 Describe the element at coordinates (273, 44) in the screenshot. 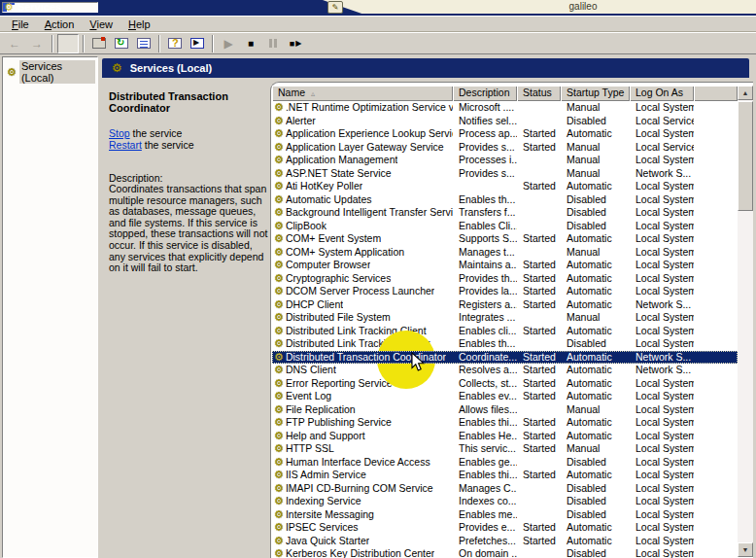

I see `pause-service-button` at that location.